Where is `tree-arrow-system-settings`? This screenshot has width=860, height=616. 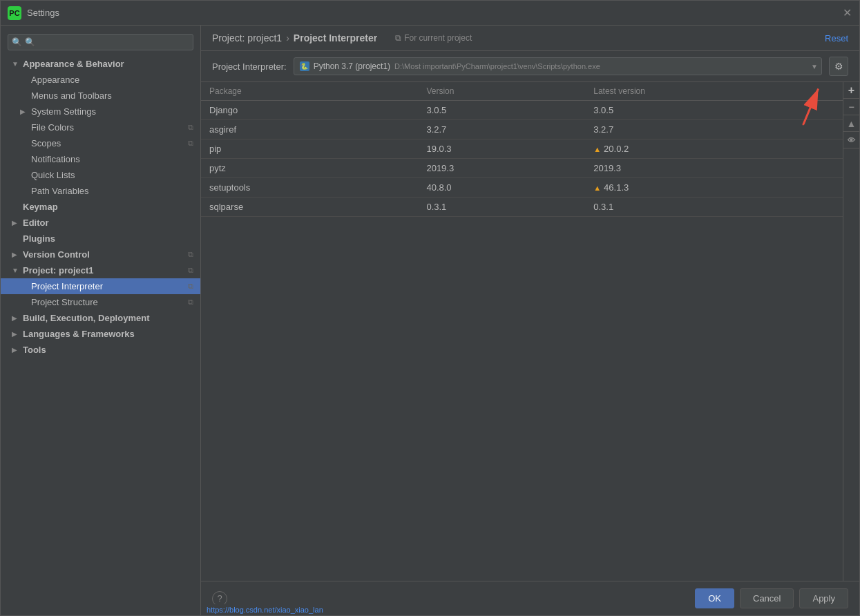 tree-arrow-system-settings is located at coordinates (24, 112).